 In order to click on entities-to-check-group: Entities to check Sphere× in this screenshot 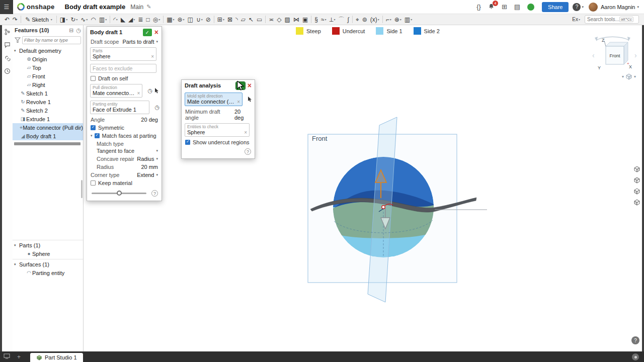, I will do `click(217, 130)`.